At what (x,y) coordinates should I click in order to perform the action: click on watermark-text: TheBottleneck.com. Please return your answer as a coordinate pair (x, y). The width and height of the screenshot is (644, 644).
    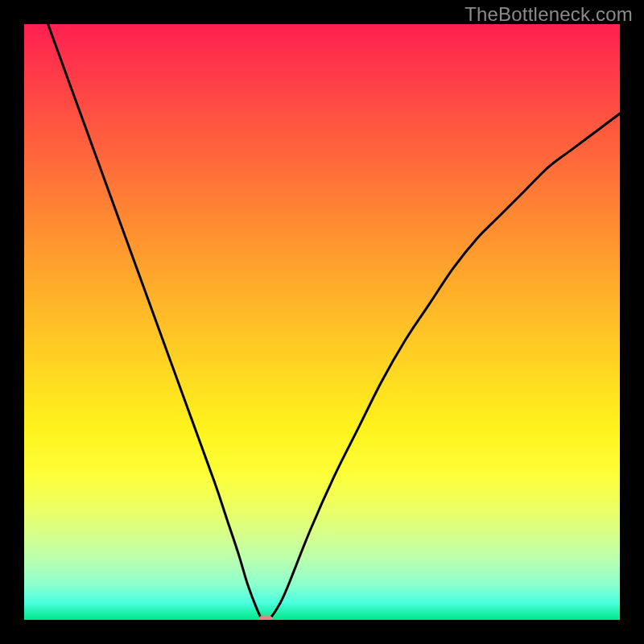
    Looking at the image, I should click on (549, 14).